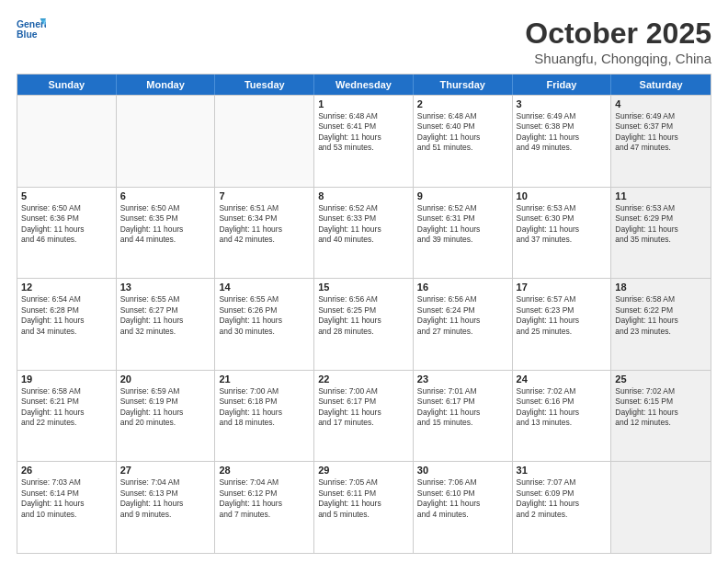 The width and height of the screenshot is (728, 563). I want to click on cell-info: Sunrise: 6:55 AM Sunset: 6:26 PM Dayligh…, so click(265, 316).